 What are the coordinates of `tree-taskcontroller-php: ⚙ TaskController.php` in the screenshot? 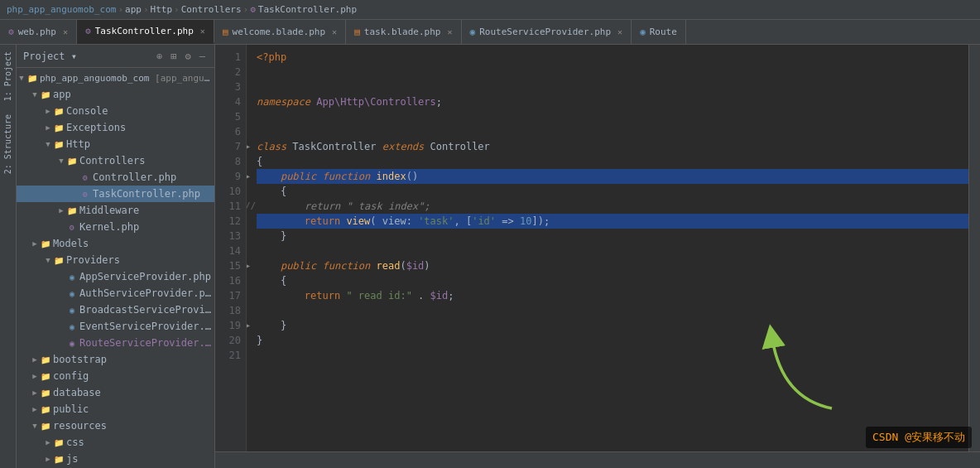 It's located at (116, 194).